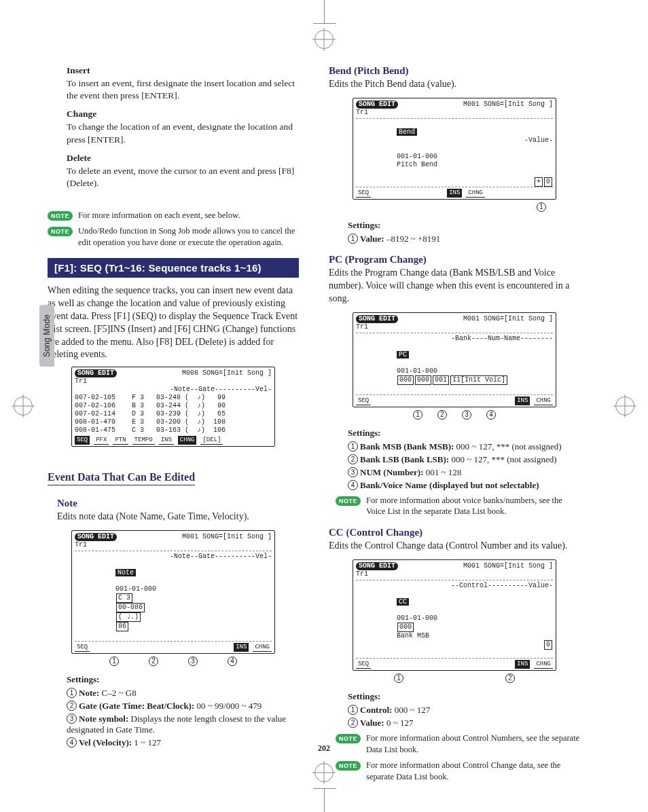 This screenshot has width=648, height=812. Describe the element at coordinates (183, 706) in the screenshot. I see `setting-line: 2Gate (Gate Time: Beat/Clock): 00 ~ 99/0…` at that location.